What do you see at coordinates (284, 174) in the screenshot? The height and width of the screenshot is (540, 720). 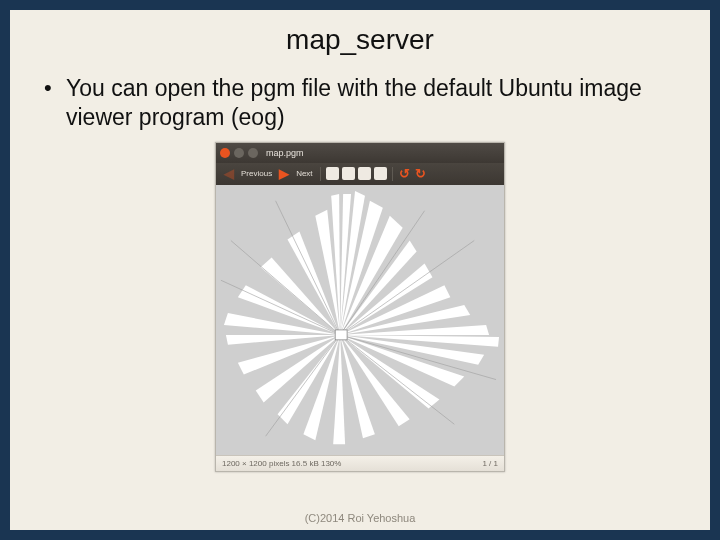 I see `next-icon: ▶` at bounding box center [284, 174].